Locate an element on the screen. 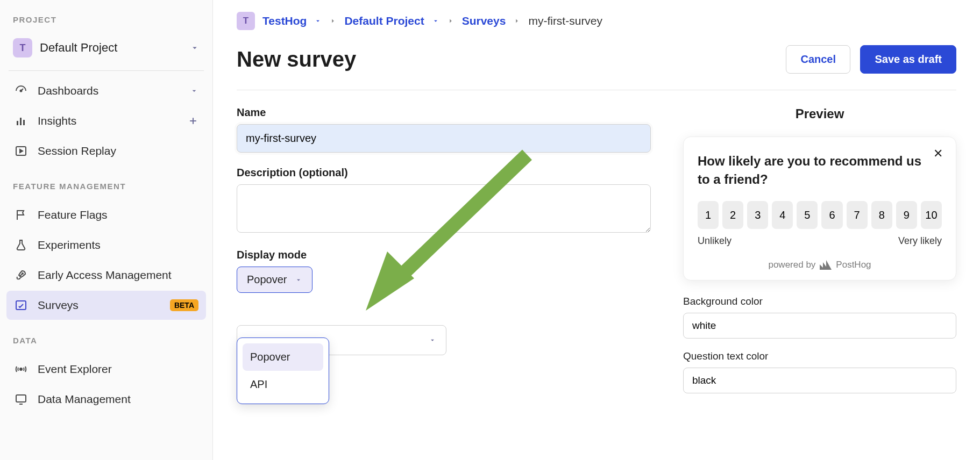 The image size is (980, 460). breadcrumb-section: Surveys is located at coordinates (484, 21).